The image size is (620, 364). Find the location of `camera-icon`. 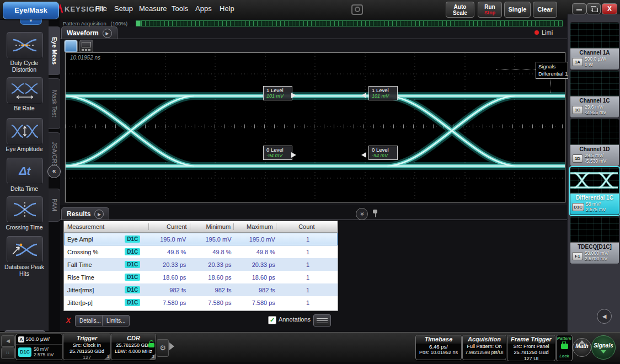

camera-icon is located at coordinates (357, 10).